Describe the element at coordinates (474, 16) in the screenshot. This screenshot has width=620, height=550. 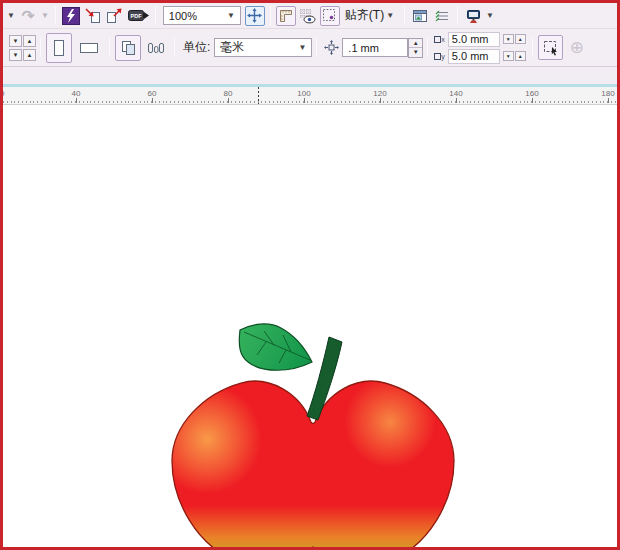
I see `presentation-board-icon` at that location.